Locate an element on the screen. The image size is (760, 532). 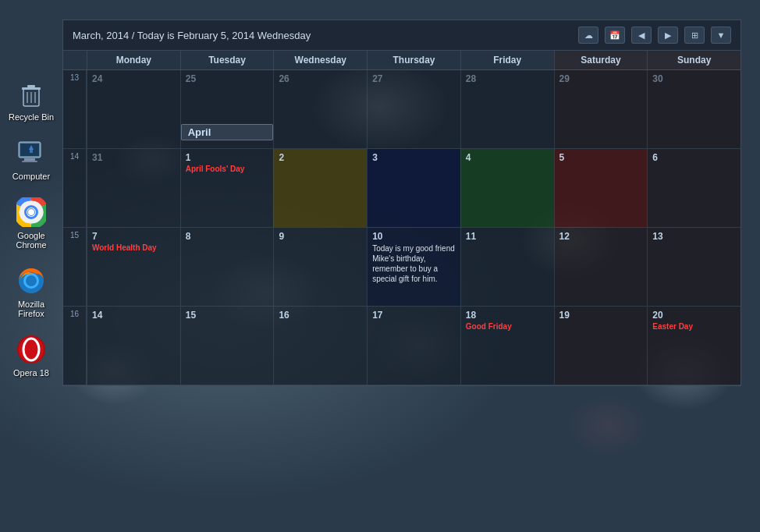
date-apr3: 3 is located at coordinates (414, 158).